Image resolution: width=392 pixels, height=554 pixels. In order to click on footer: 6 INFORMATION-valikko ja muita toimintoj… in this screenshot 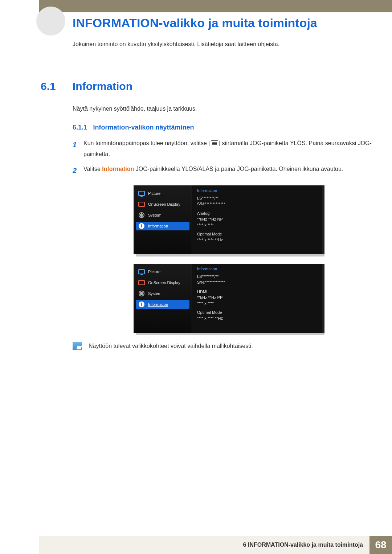, I will do `click(196, 545)`.